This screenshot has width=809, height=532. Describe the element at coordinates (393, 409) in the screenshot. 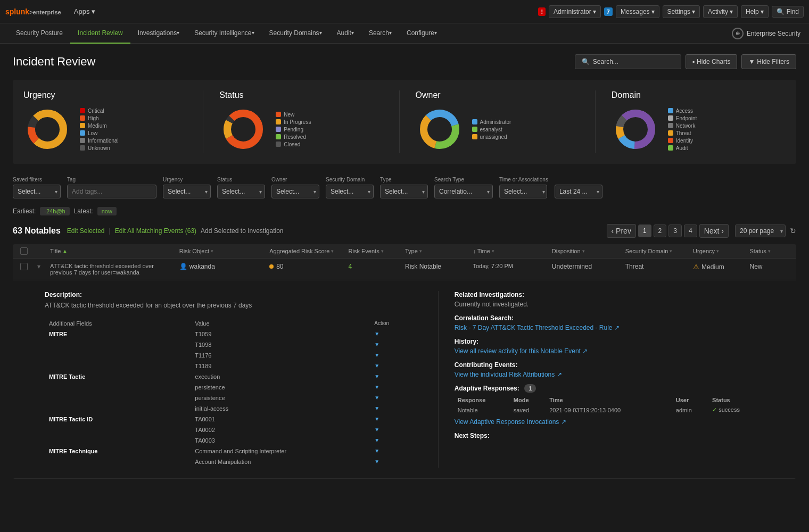

I see `mitre-tactic-initial-access-action: ▼` at that location.